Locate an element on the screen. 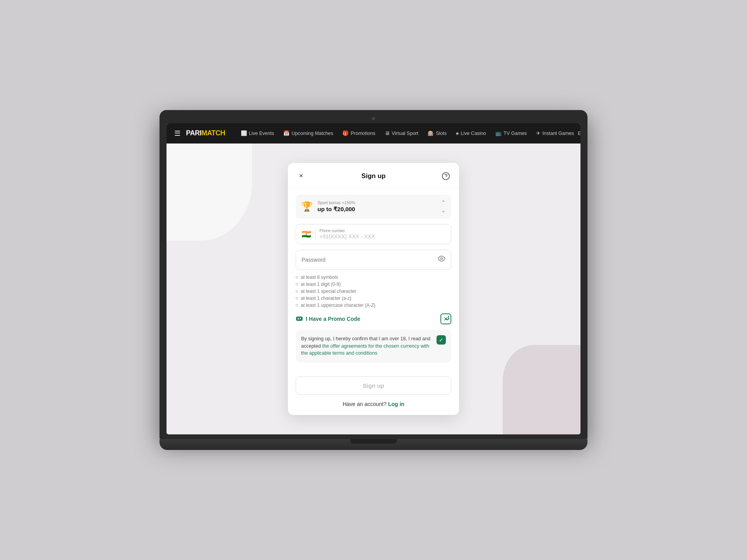 The width and height of the screenshot is (747, 560). nav-upcoming-label: Upcoming Matches is located at coordinates (312, 133).